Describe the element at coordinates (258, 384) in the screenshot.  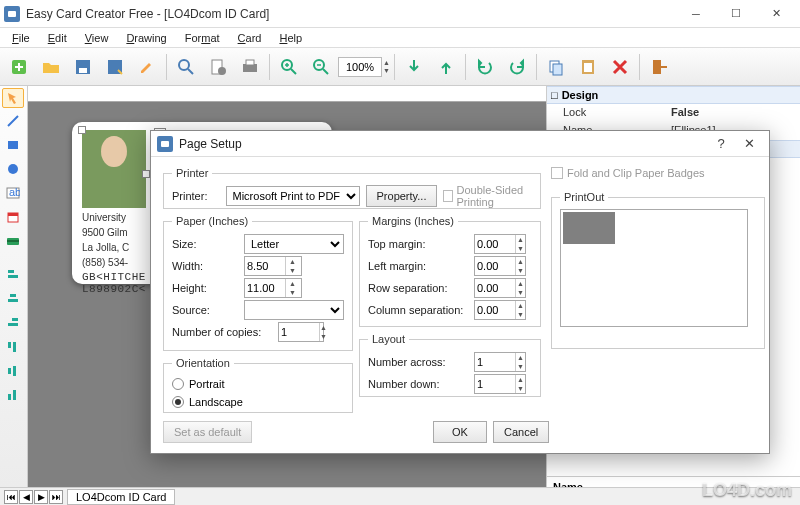
I see `portrait-radio: Portrait` at that location.